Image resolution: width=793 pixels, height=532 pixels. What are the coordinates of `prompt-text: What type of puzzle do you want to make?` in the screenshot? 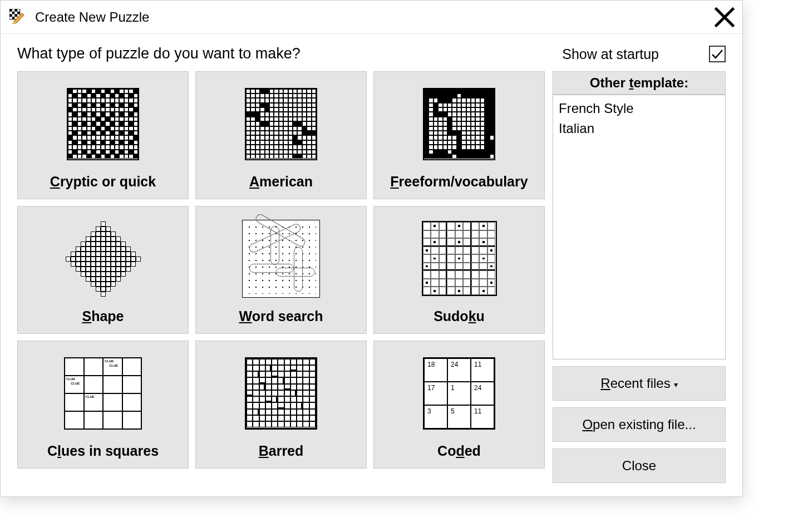 It's located at (289, 53).